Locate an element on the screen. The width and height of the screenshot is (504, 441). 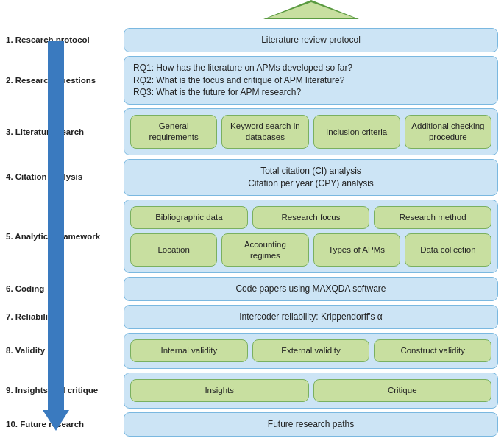
green-box-research-method: Research method is located at coordinates (433, 218).